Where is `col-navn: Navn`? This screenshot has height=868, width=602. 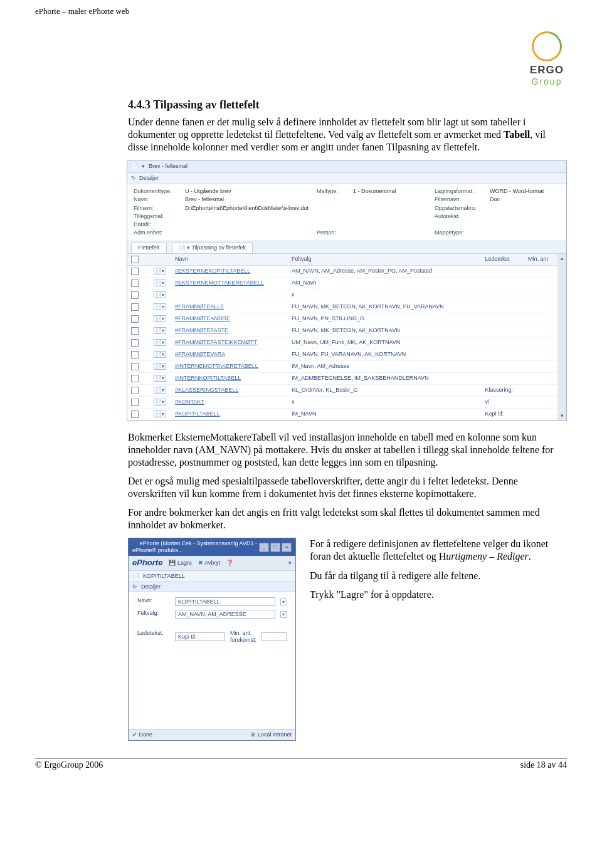 col-navn: Navn is located at coordinates (230, 259).